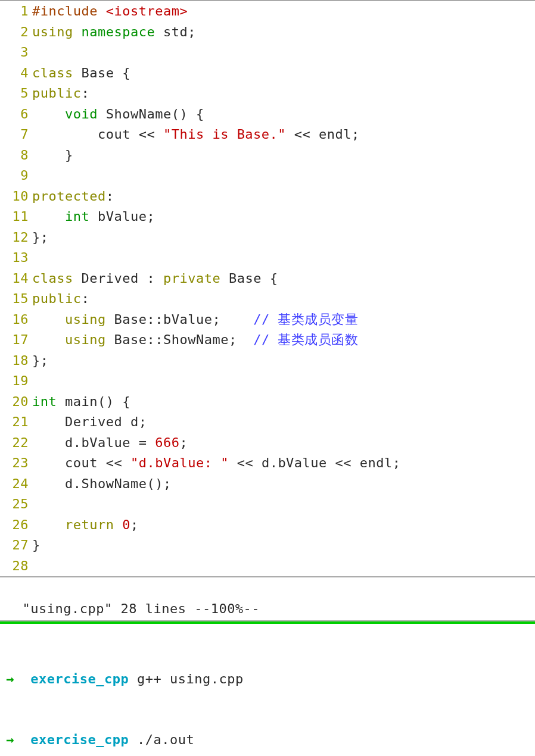  What do you see at coordinates (284, 114) in the screenshot?
I see `code-content: void ShowName() {` at bounding box center [284, 114].